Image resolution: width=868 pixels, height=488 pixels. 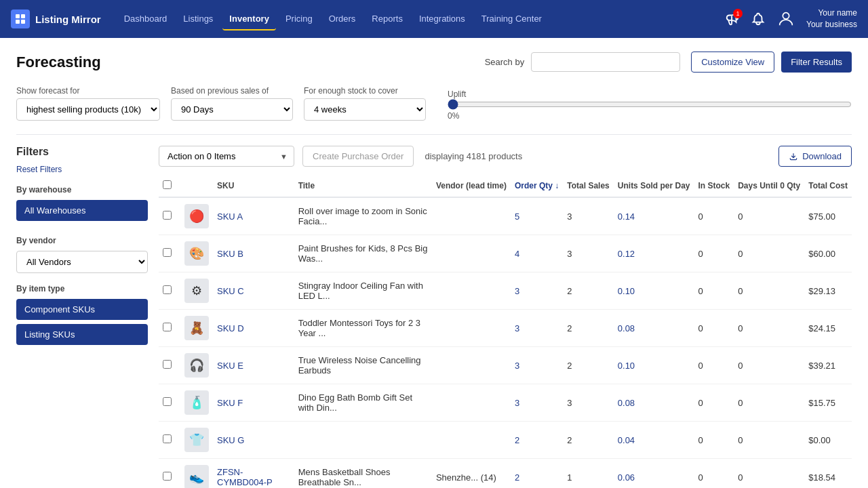 What do you see at coordinates (231, 291) in the screenshot?
I see `sku-link-2: SKU C` at bounding box center [231, 291].